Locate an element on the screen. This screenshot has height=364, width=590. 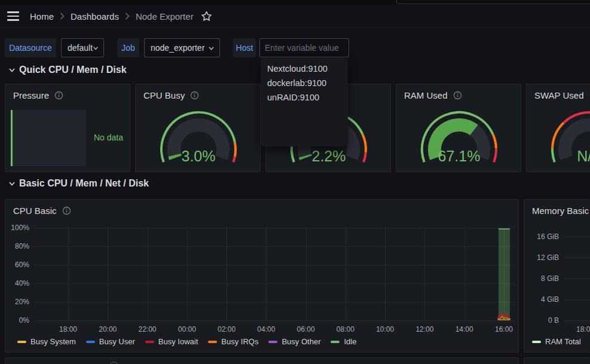
legend-item: Busy IRQs is located at coordinates (233, 342).